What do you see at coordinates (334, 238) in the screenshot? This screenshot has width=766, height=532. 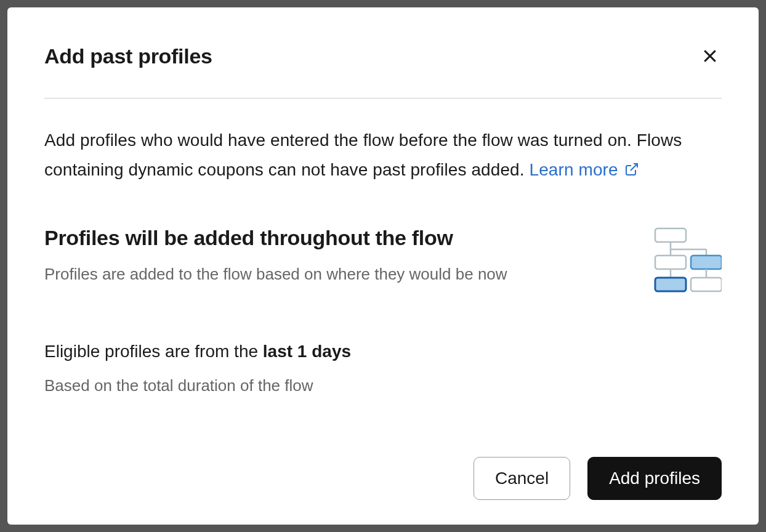 I see `section-heading: Profiles will be added throughout the fl…` at bounding box center [334, 238].